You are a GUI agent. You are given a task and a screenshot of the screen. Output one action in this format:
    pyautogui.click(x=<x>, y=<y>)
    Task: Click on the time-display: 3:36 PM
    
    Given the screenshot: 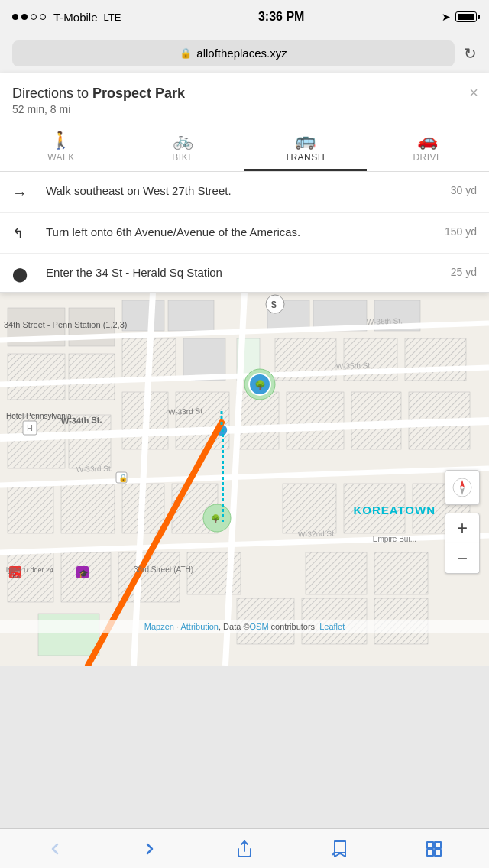 What is the action you would take?
    pyautogui.click(x=281, y=17)
    